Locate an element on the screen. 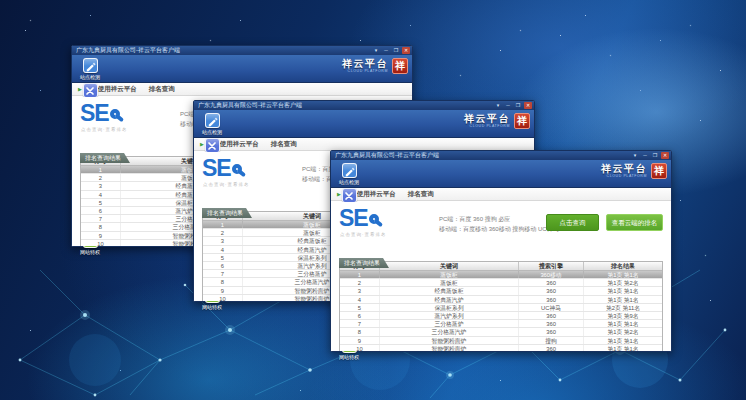 This screenshot has width=746, height=400. table-row: 4 经典蒸汽炉 360 第1页 第1名 is located at coordinates (501, 300).